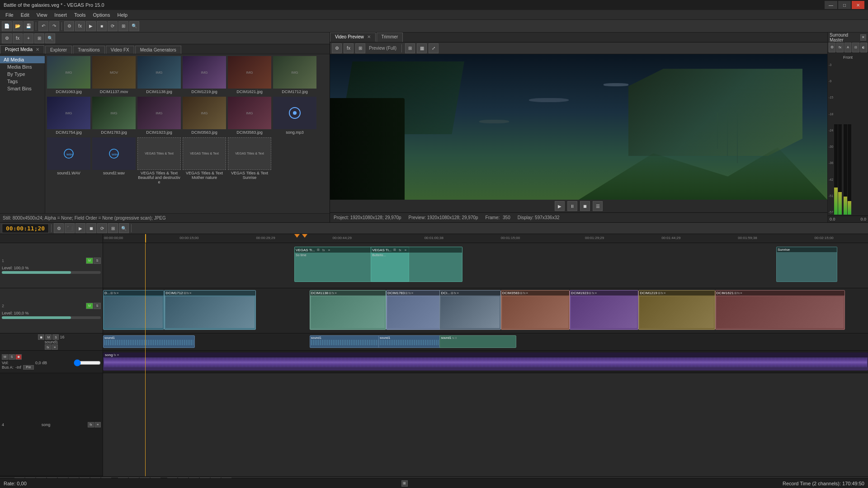  I want to click on preview-full: ⤢, so click(434, 48).